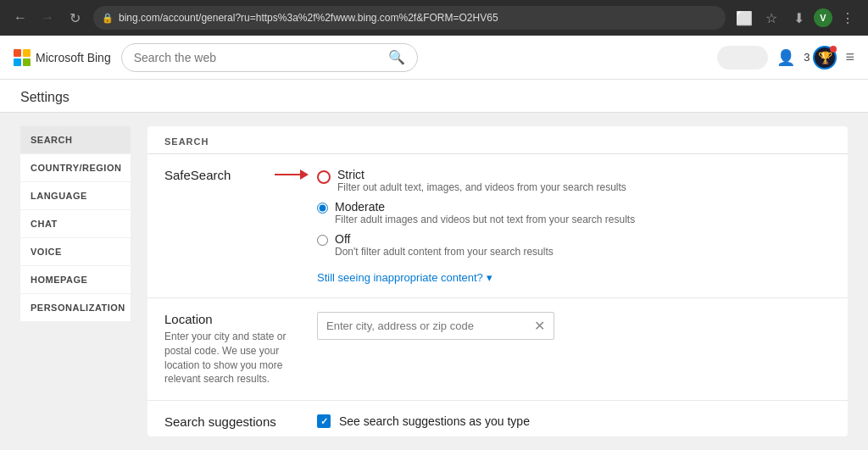 This screenshot has height=450, width=868. What do you see at coordinates (574, 213) in the screenshot?
I see `radio-option-moderate: Moderate Filter adult images and videos …` at bounding box center [574, 213].